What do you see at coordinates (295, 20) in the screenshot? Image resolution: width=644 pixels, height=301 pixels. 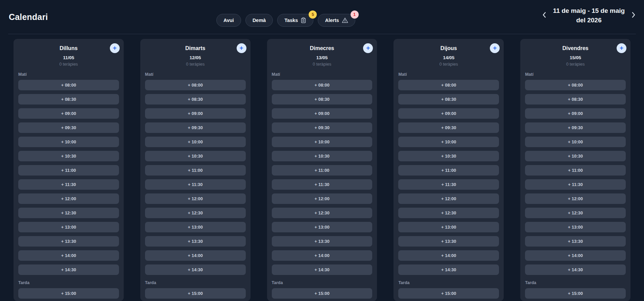 I see `tasks-button: Tasks 5` at bounding box center [295, 20].